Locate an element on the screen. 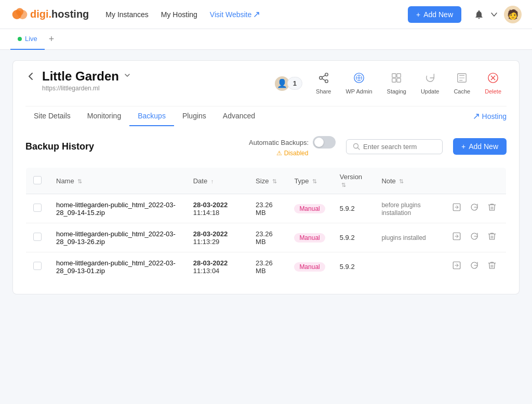  site-actions: 👤 1 Share WP Admin is located at coordinates (390, 83).